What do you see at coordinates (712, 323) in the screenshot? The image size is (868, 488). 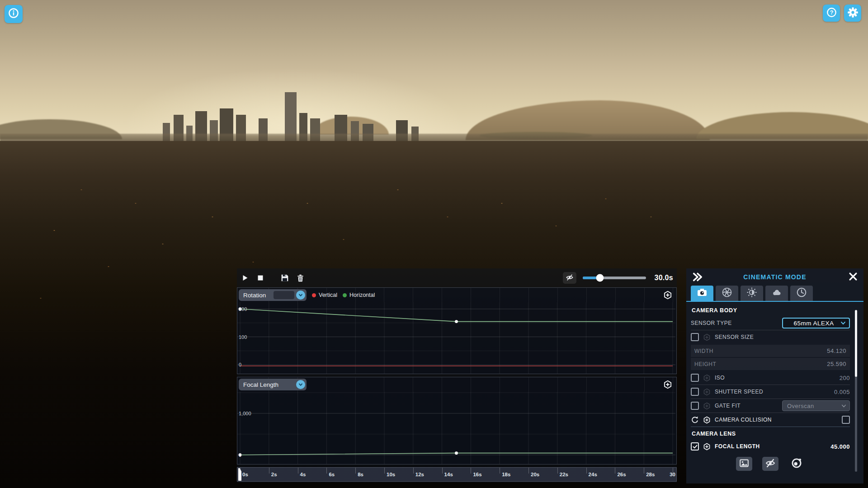 I see `sensor-type-label: SENSOR TYPE` at bounding box center [712, 323].